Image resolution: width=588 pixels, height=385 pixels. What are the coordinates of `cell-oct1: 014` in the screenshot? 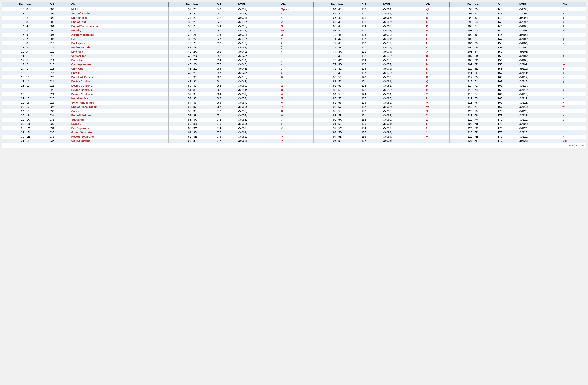 It's located at (59, 60).